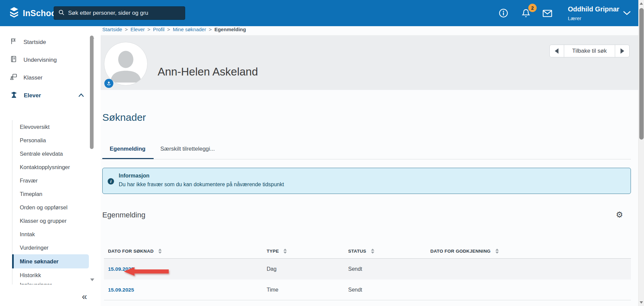  I want to click on column-header-status: STATUS, so click(389, 251).